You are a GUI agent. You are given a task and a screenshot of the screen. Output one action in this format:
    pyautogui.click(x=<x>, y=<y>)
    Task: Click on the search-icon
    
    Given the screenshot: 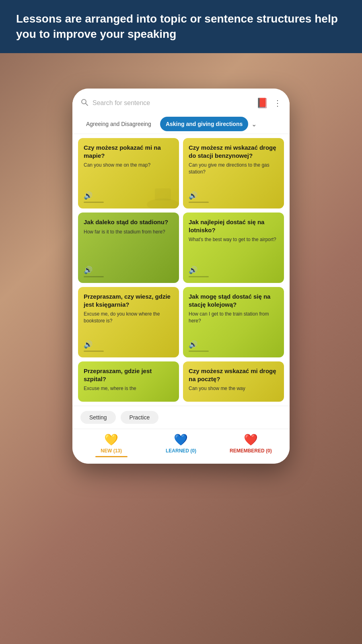 What is the action you would take?
    pyautogui.click(x=84, y=103)
    